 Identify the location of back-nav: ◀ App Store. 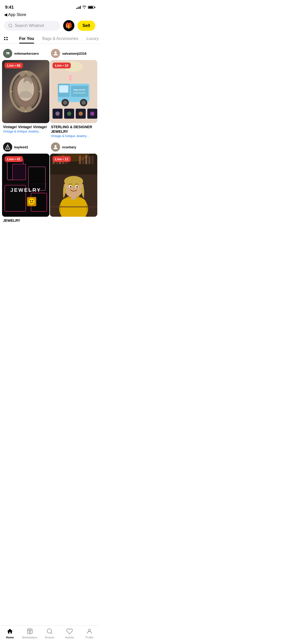
(50, 15).